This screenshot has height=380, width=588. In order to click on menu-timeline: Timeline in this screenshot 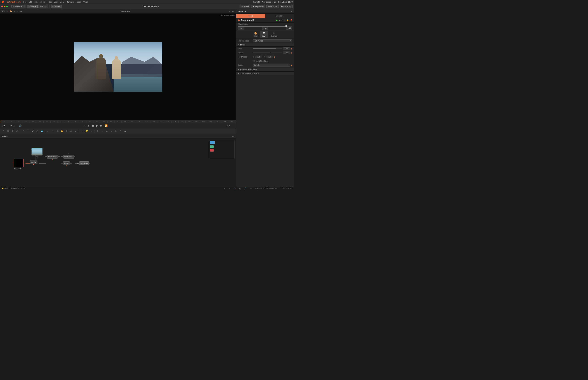, I will do `click(43, 2)`.